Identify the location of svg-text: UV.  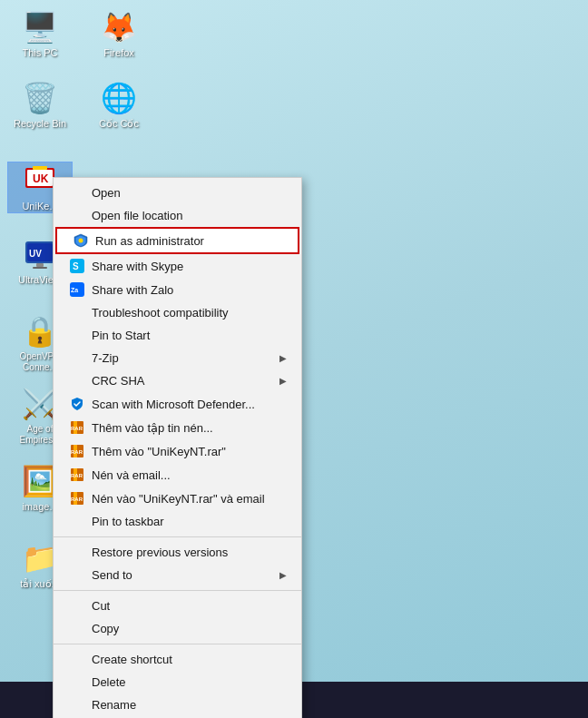
(35, 254).